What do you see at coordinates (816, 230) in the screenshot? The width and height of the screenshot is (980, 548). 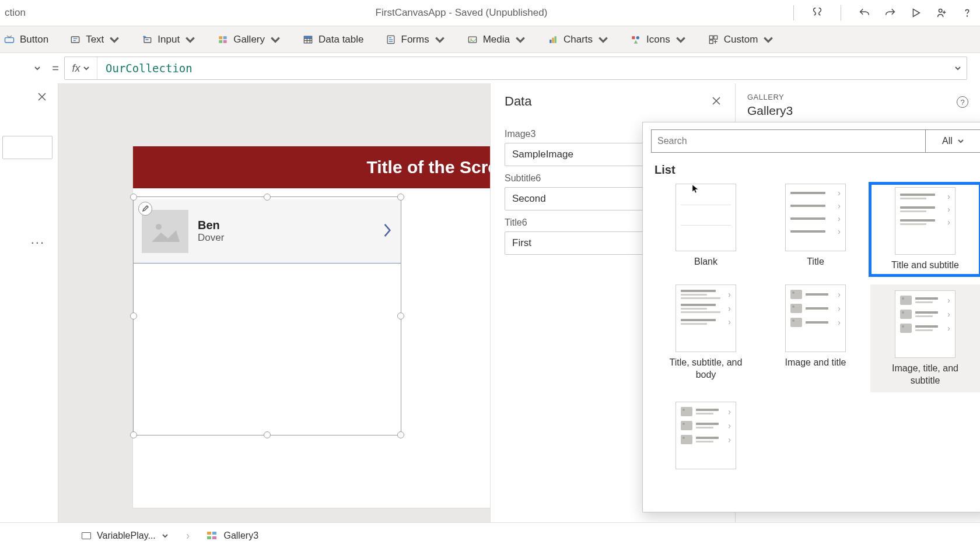 I see `layout-option-title: › › › › Title` at bounding box center [816, 230].